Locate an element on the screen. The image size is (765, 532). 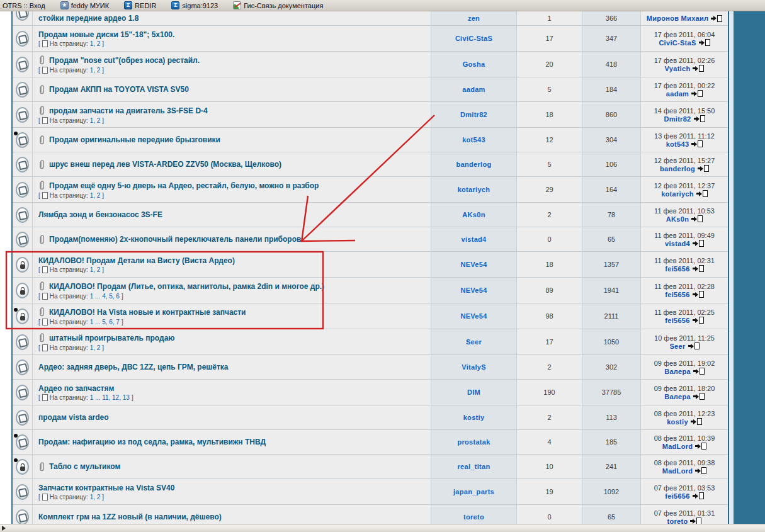
page-number-links: 1 ... 4, 5, 6 is located at coordinates (105, 296).